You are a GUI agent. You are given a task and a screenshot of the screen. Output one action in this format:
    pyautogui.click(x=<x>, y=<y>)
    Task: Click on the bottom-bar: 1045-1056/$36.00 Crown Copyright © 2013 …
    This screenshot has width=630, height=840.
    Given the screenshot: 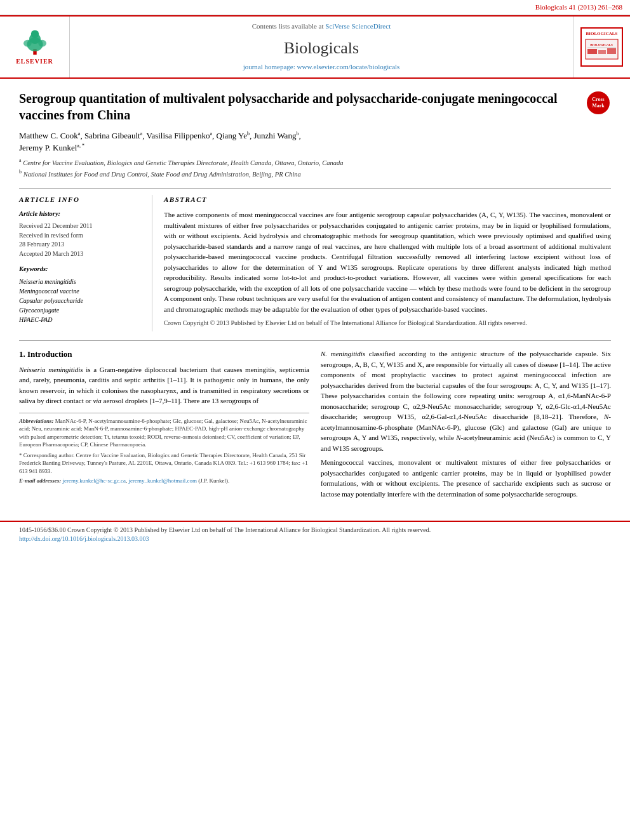 What is the action you would take?
    pyautogui.click(x=315, y=534)
    